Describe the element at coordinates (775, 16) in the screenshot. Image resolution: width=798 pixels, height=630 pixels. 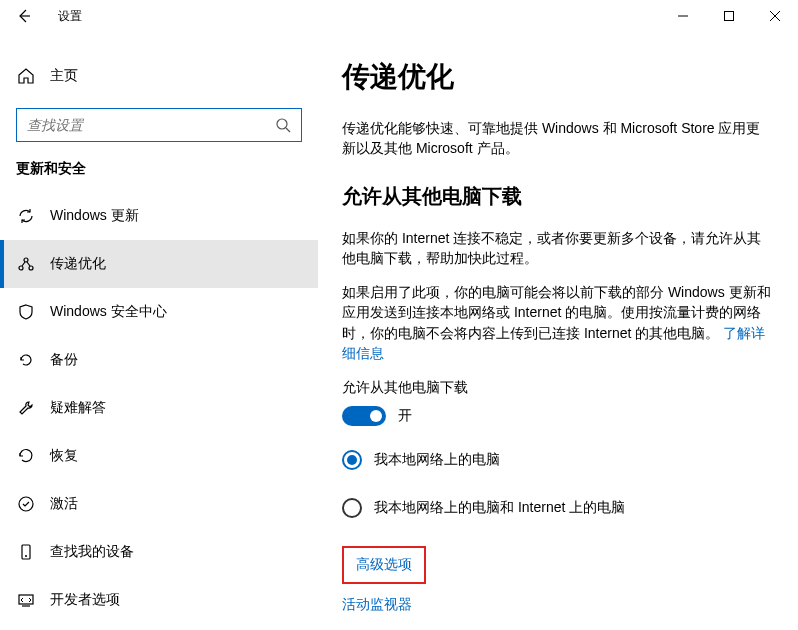
I see `close-button` at that location.